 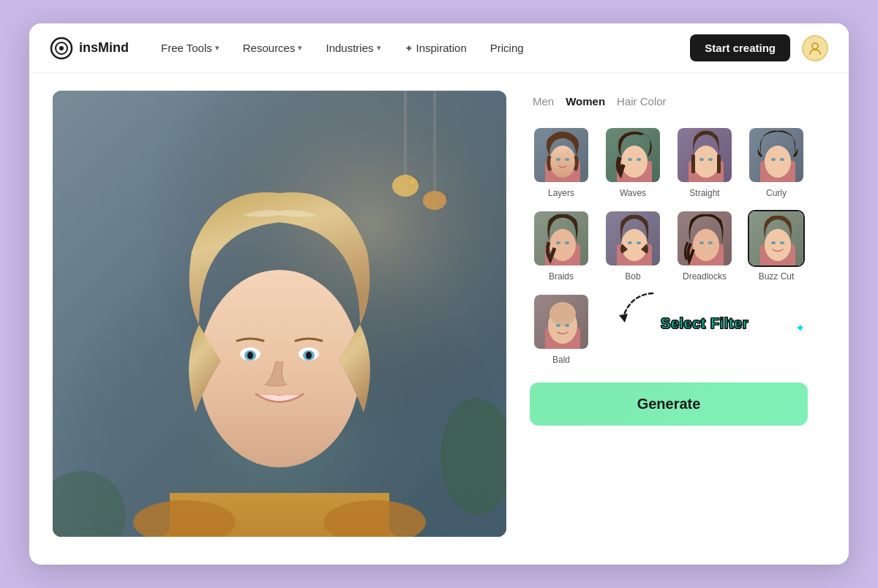 What do you see at coordinates (507, 48) in the screenshot?
I see `nav-pricing: Pricing` at bounding box center [507, 48].